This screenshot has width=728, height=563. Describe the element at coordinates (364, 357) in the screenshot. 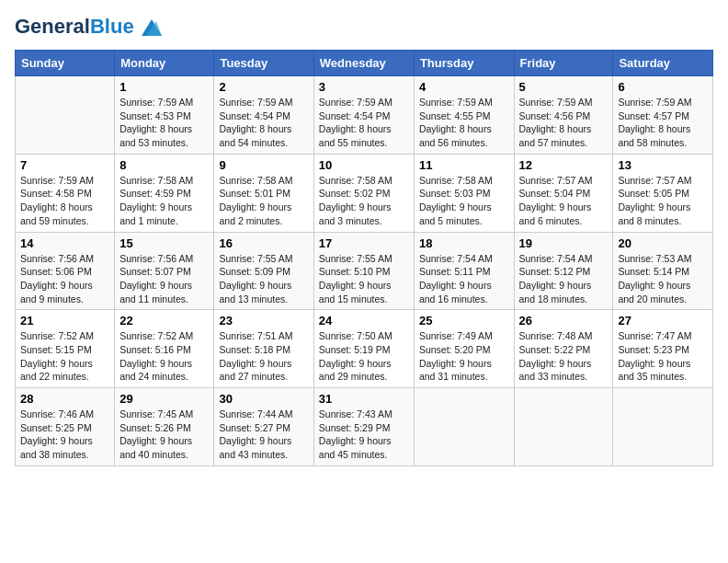

I see `day-info: Sunrise: 7:50 AM Sunset: 5:19 PM Dayligh…` at that location.